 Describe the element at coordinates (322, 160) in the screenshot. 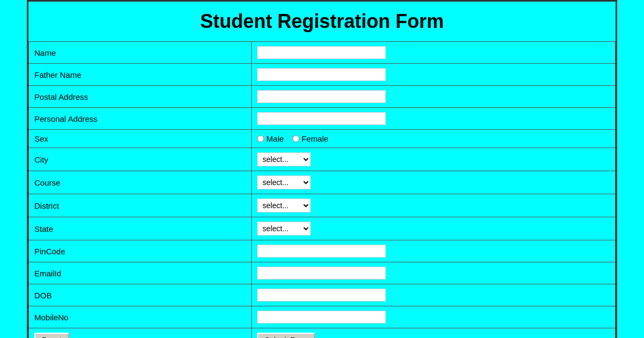

I see `table-row: City select...` at that location.